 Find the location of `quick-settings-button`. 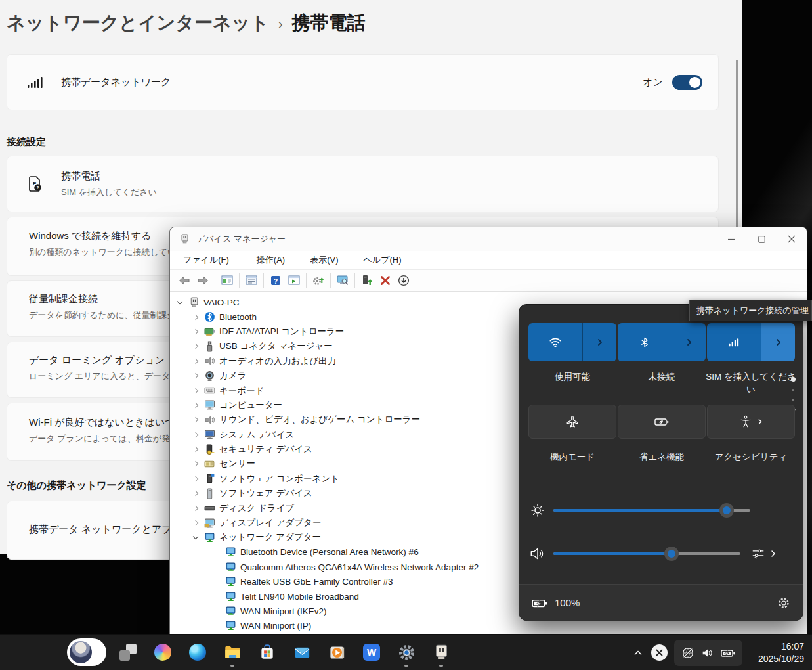

quick-settings-button is located at coordinates (708, 653).